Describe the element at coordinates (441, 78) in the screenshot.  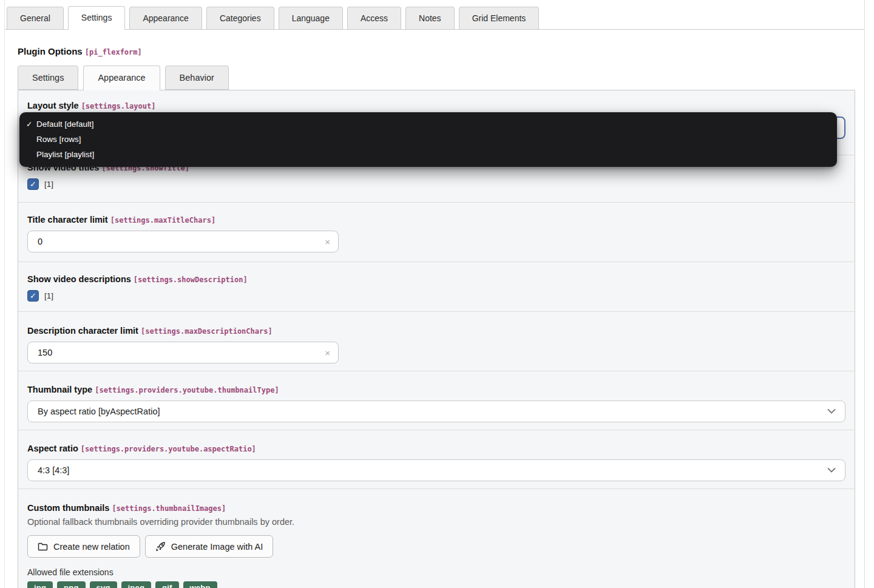
I see `flexform-tab-bar: Settings Appearance Behavior` at that location.